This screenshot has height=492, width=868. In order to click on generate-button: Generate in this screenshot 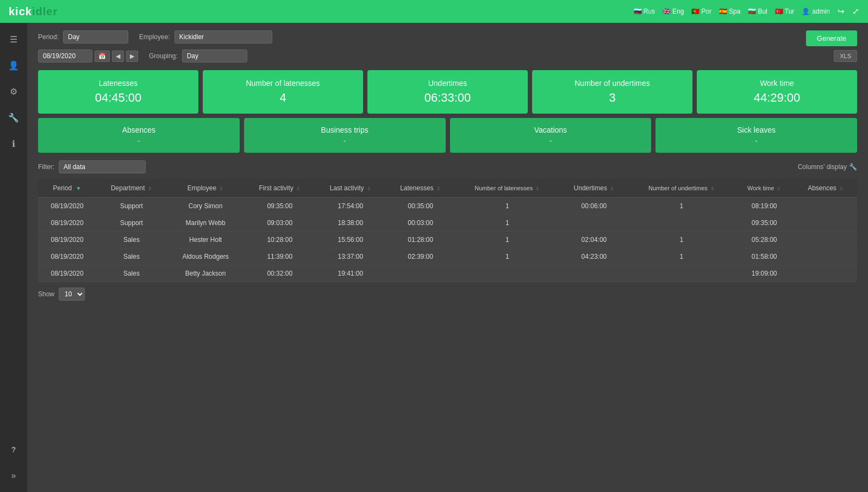, I will do `click(832, 38)`.